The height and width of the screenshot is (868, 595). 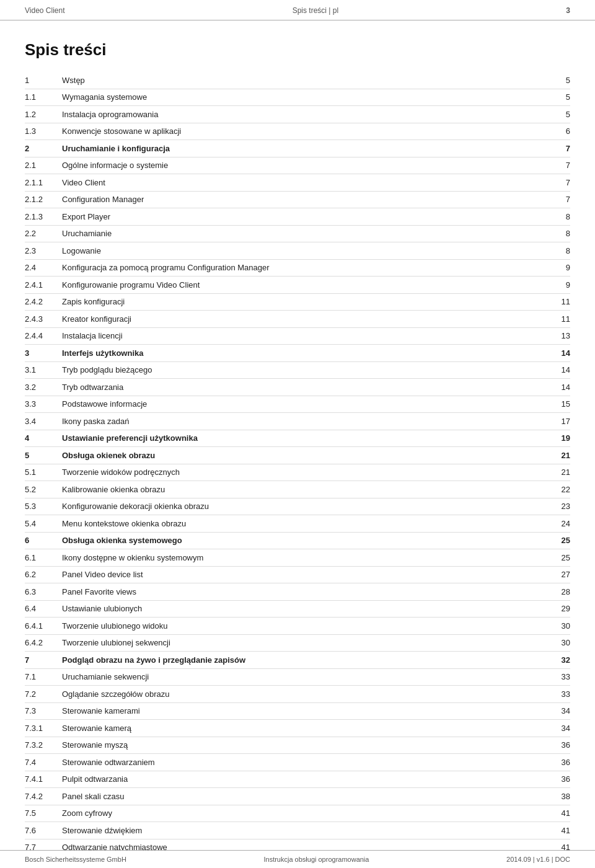 What do you see at coordinates (298, 473) in the screenshot?
I see `toc-row: 5.1Tworzenie widoków podręcznych21` at bounding box center [298, 473].